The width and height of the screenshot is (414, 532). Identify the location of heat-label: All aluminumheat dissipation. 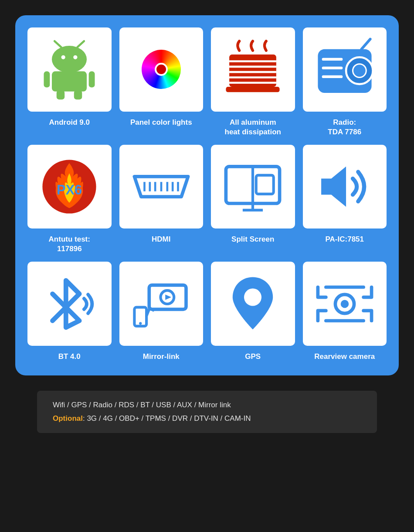
(253, 127).